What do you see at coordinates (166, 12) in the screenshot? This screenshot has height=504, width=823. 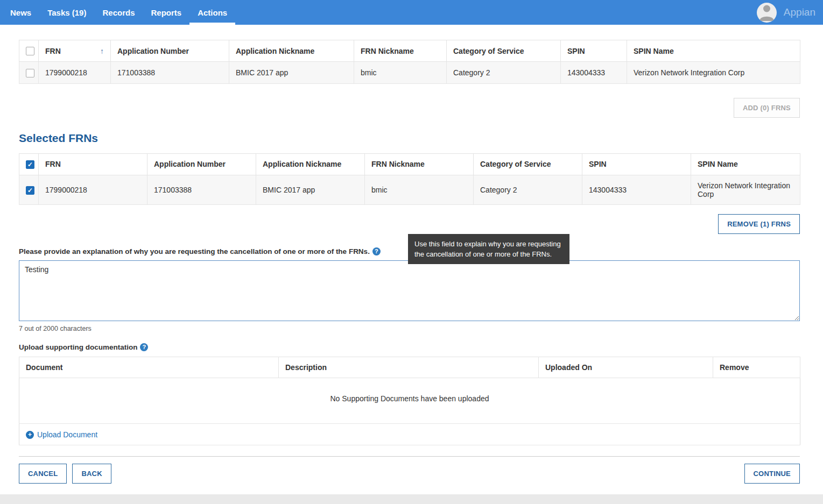 I see `nav-item-reports: Reports` at bounding box center [166, 12].